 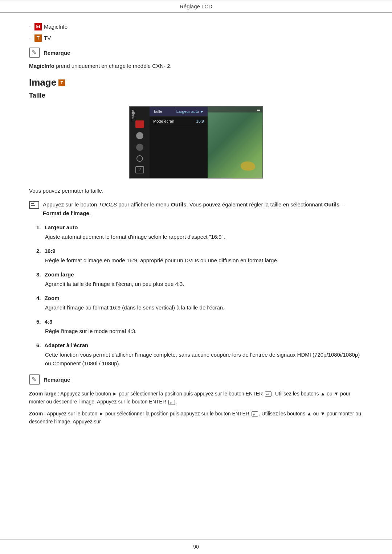 I want to click on item-3-num: 3., so click(x=38, y=274).